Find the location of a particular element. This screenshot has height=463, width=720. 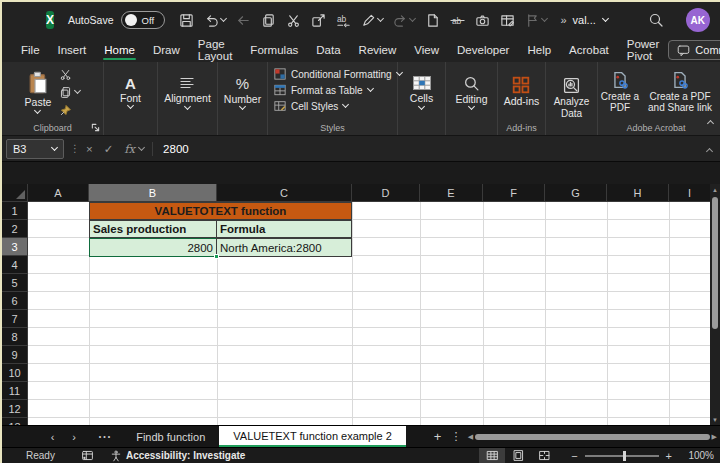

new-sheet-button: + is located at coordinates (438, 436).